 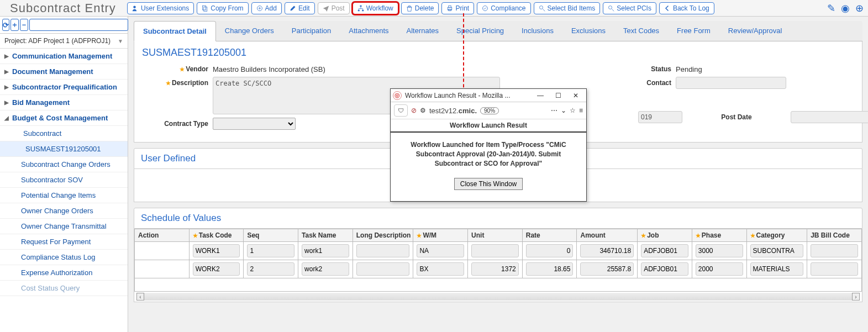 What do you see at coordinates (14, 25) in the screenshot?
I see `expand-icon: ＋` at bounding box center [14, 25].